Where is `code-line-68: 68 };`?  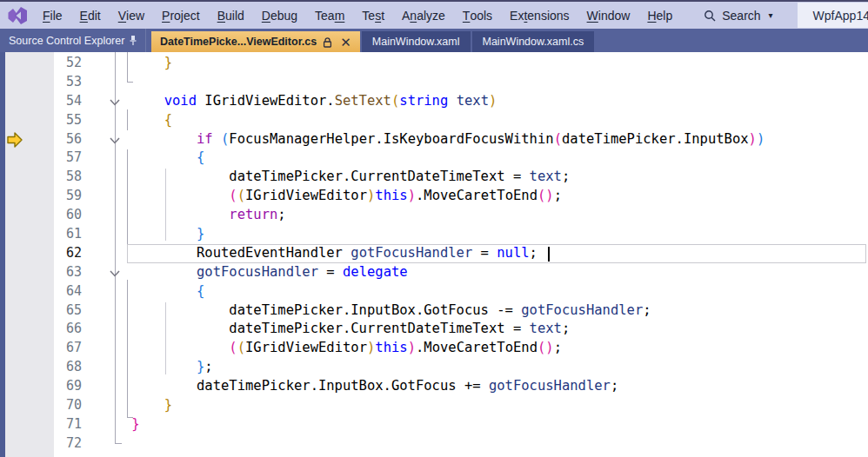
code-line-68: 68 }; is located at coordinates (434, 368).